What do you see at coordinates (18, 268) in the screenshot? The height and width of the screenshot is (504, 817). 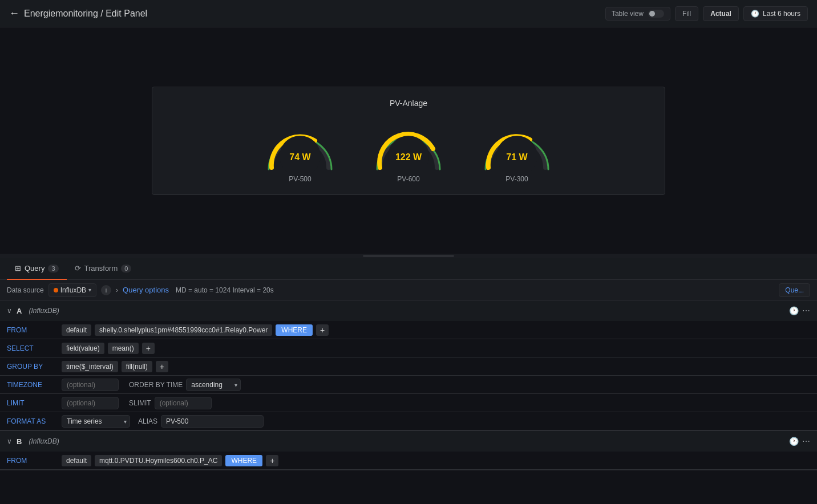 I see `query-tab-icon: ⊞` at bounding box center [18, 268].